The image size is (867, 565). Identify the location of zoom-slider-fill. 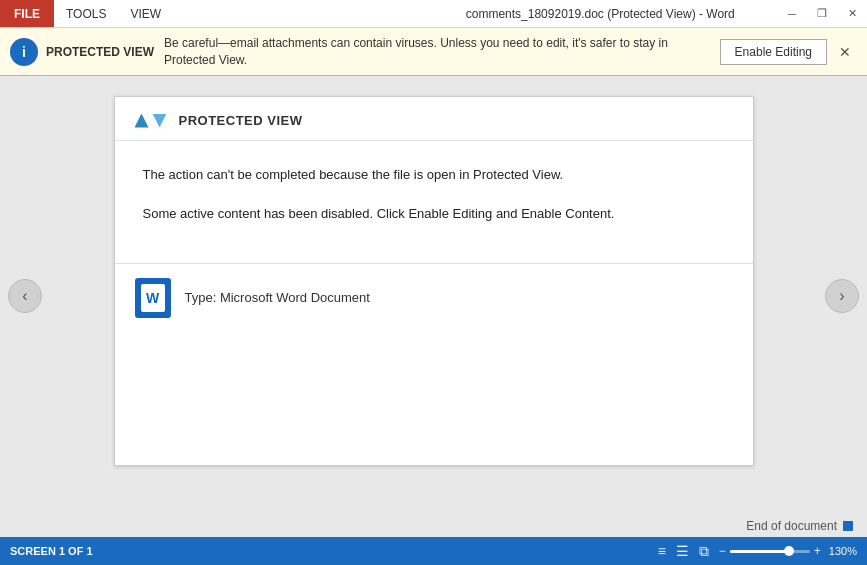
(758, 552).